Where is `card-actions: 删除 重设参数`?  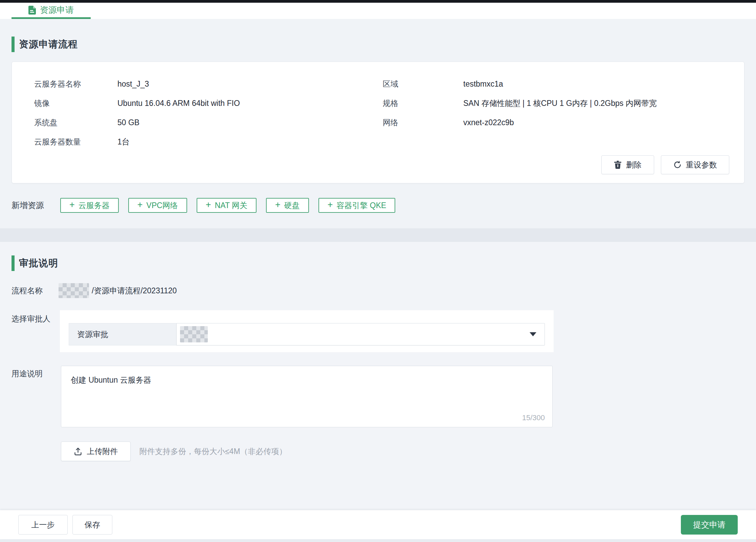 card-actions: 删除 重设参数 is located at coordinates (382, 165).